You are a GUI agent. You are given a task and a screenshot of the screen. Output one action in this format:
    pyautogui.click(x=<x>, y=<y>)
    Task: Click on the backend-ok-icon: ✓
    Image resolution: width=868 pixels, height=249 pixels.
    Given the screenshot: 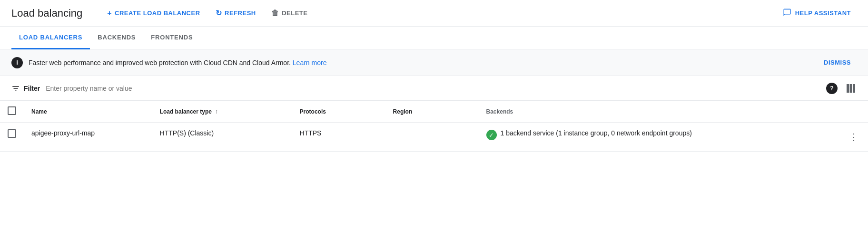 What is the action you would take?
    pyautogui.click(x=492, y=135)
    